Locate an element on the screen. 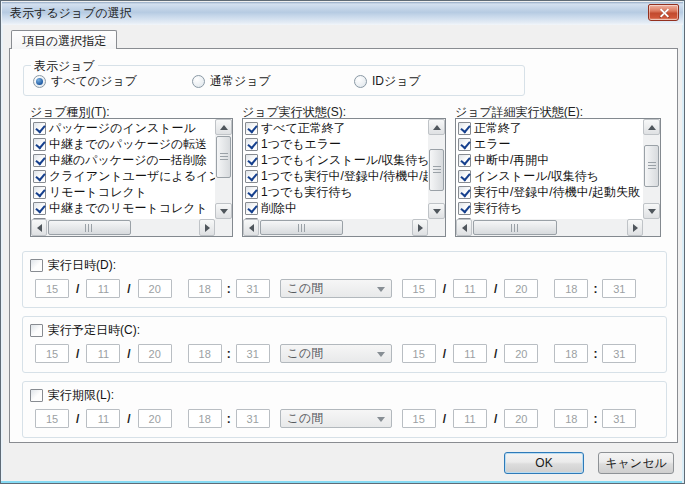  list-item: 実行待ち is located at coordinates (550, 208).